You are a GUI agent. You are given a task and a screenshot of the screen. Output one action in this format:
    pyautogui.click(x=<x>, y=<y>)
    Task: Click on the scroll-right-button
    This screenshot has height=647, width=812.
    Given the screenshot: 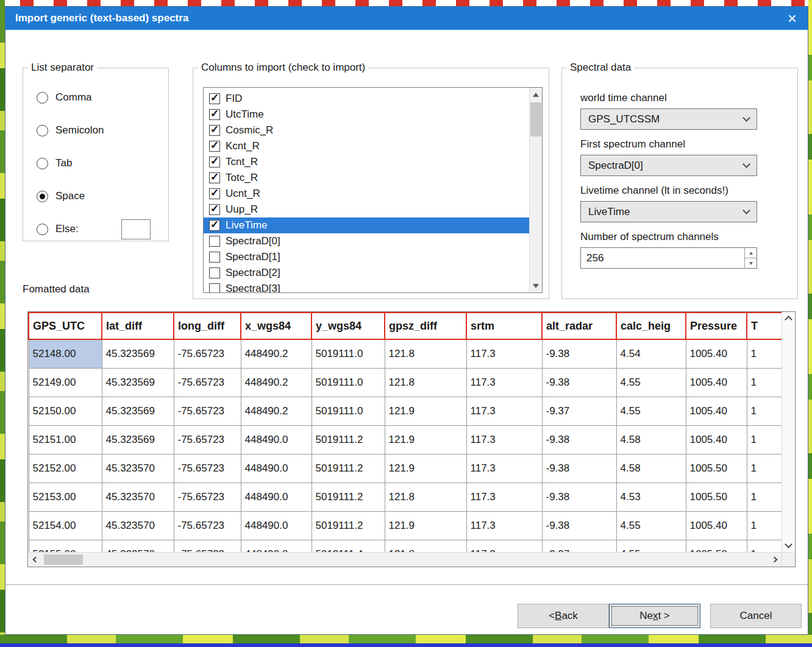 What is the action you would take?
    pyautogui.click(x=774, y=559)
    